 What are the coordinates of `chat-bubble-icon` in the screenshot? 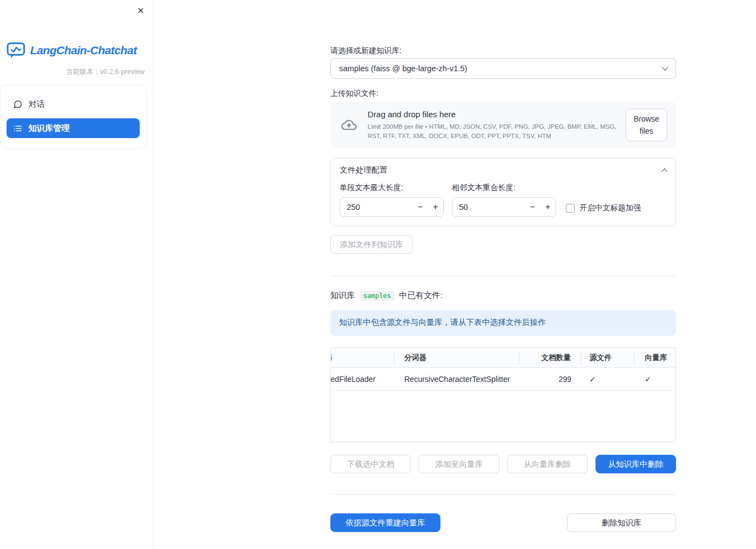 It's located at (18, 104).